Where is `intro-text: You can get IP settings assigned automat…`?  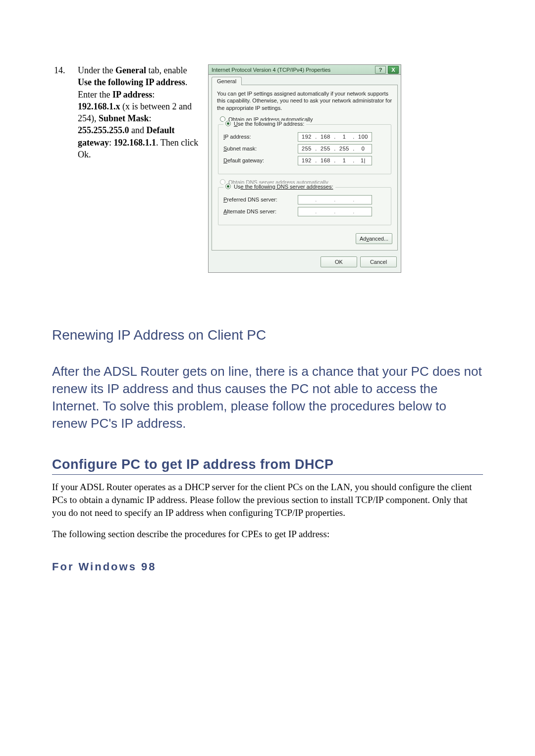
intro-text: You can get IP settings assigned automat… is located at coordinates (305, 101).